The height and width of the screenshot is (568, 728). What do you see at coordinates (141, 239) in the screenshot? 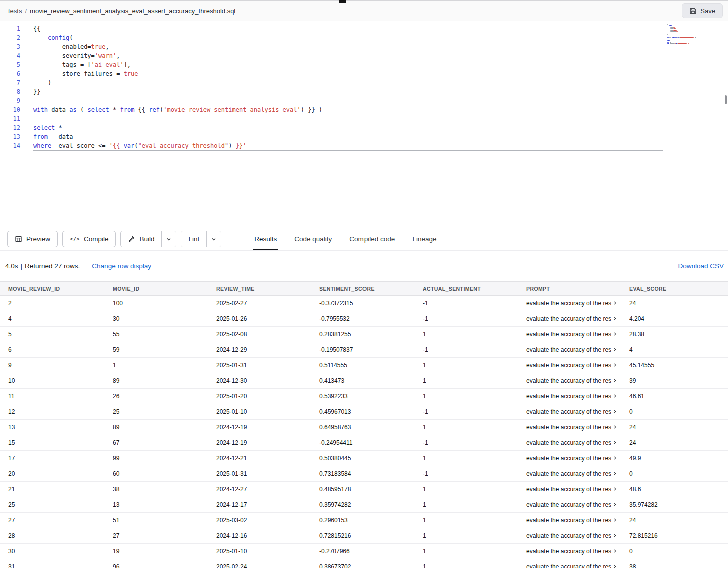
I see `build-button: Build` at bounding box center [141, 239].